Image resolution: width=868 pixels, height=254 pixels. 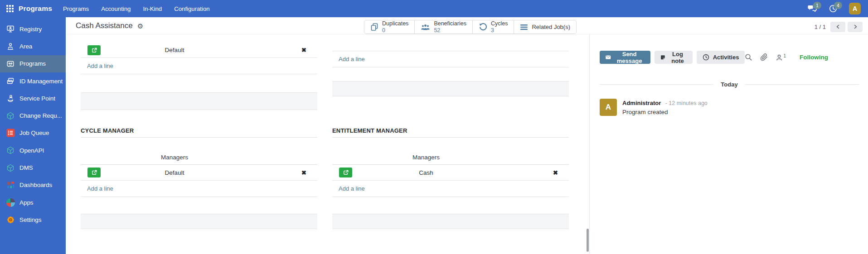 What do you see at coordinates (374, 27) in the screenshot?
I see `duplicates-icon` at bounding box center [374, 27].